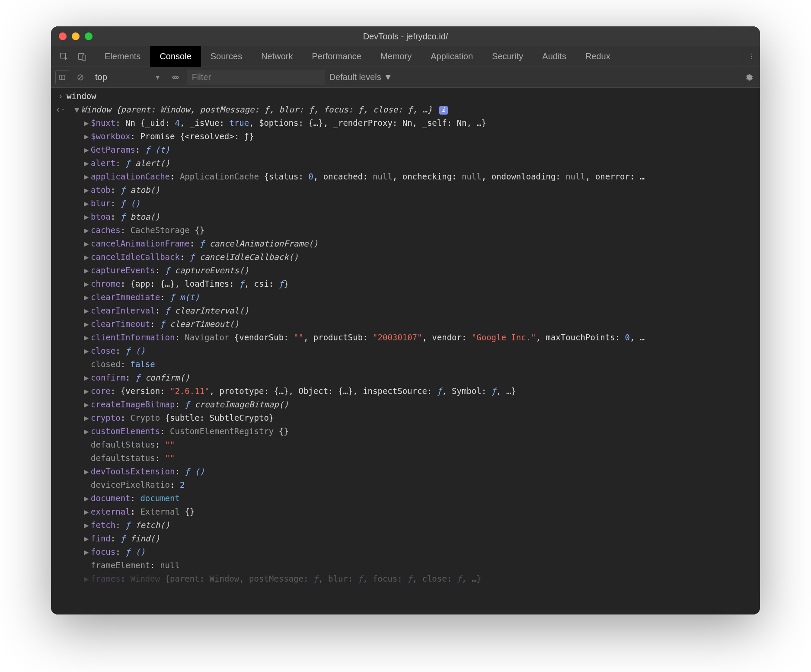 The width and height of the screenshot is (811, 672). What do you see at coordinates (508, 57) in the screenshot?
I see `tab-security: Security` at bounding box center [508, 57].